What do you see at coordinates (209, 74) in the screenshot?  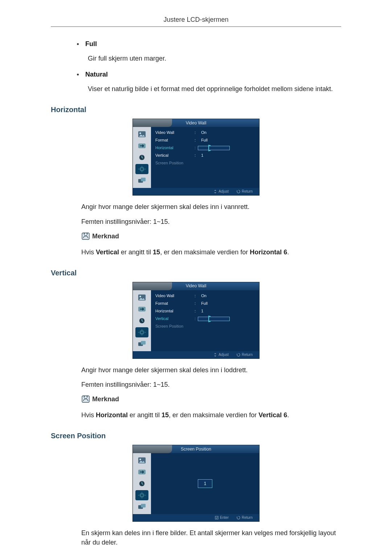 I see `option-natural: Natural` at bounding box center [209, 74].